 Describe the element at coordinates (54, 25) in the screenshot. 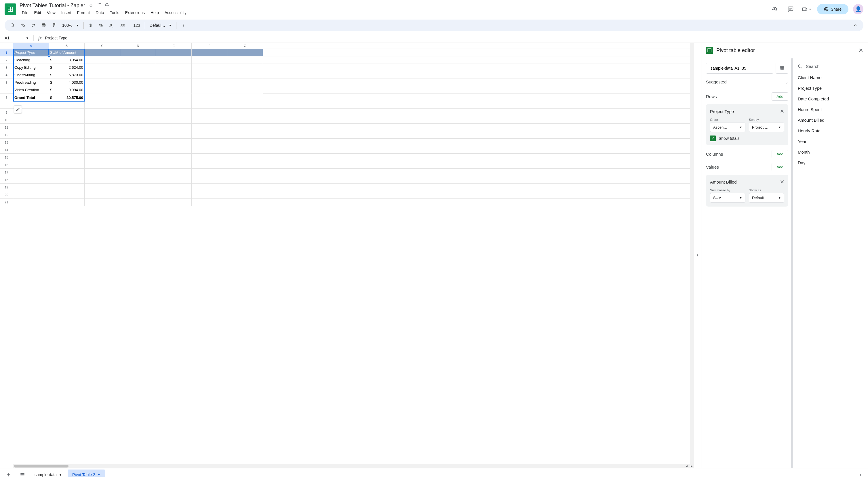

I see `paint-format-icon` at that location.